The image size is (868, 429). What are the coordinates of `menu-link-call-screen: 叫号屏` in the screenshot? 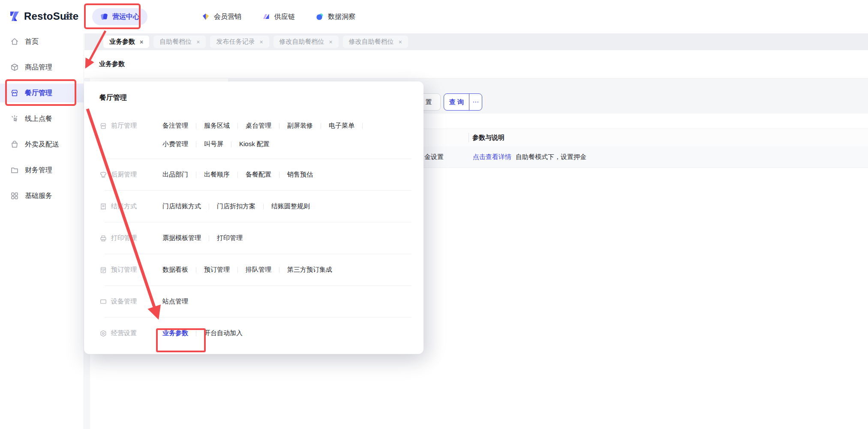 It's located at (213, 144).